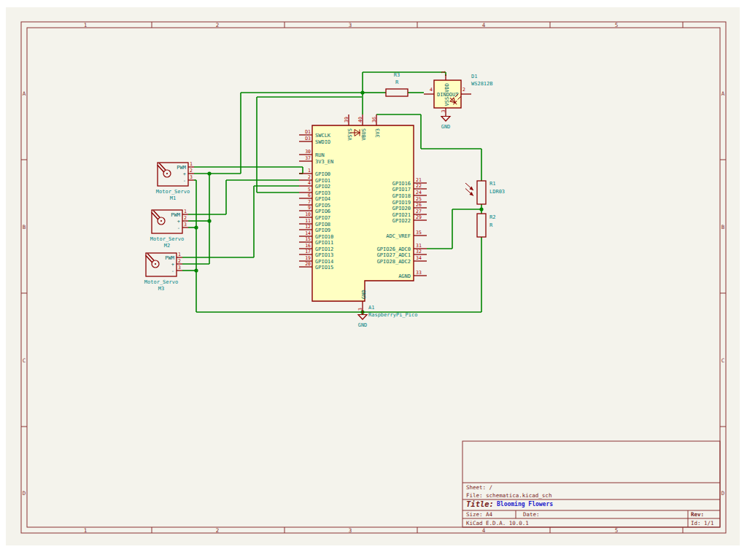 This screenshot has width=747, height=560. What do you see at coordinates (492, 217) in the screenshot?
I see `component-reference: R2` at bounding box center [492, 217].